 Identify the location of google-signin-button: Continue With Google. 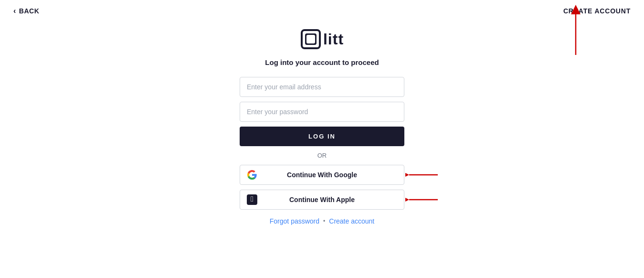
(322, 175).